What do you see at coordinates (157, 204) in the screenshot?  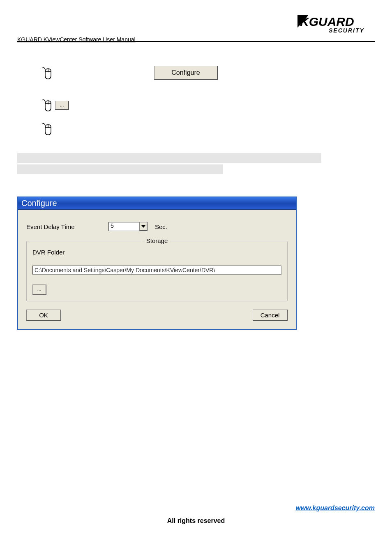 I see `dialog-titlebar: Configure` at bounding box center [157, 204].